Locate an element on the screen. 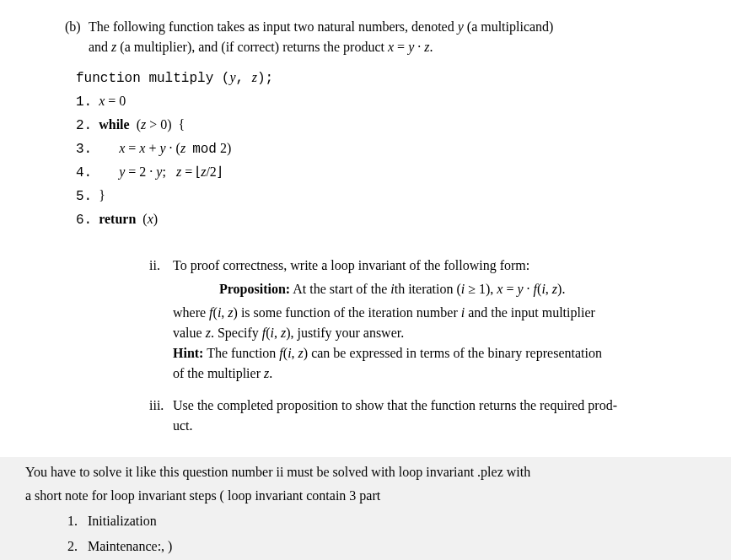 The width and height of the screenshot is (731, 560). sub-ii-value: value z. Specify f(i, z), justify your a… is located at coordinates (439, 333).